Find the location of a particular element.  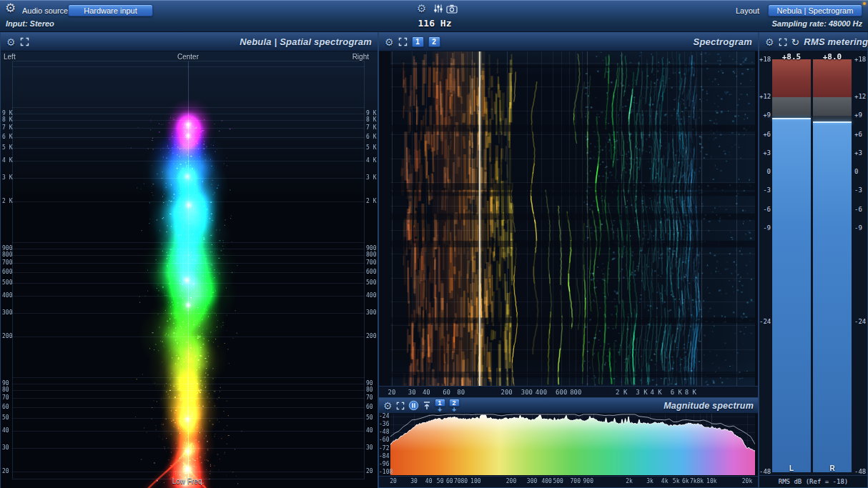

magnitude-panel-title: Magnitude spectrum is located at coordinates (709, 406).